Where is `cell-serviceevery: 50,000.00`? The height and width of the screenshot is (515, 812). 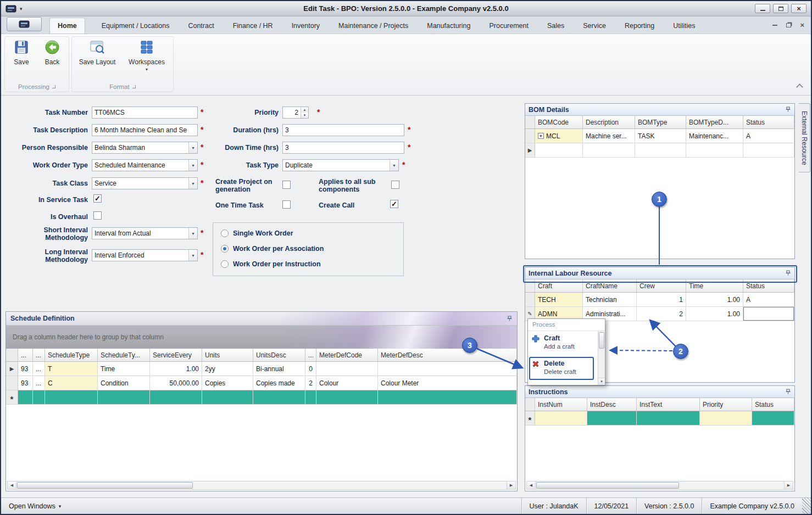 cell-serviceevery: 50,000.00 is located at coordinates (176, 383).